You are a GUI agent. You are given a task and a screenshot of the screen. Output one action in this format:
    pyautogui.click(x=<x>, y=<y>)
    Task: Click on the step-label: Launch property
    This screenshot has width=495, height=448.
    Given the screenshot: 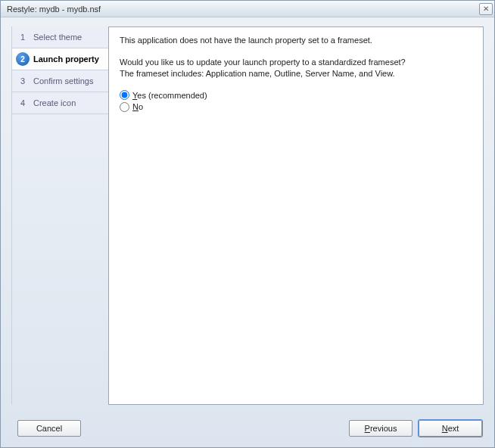 What is the action you would take?
    pyautogui.click(x=67, y=59)
    